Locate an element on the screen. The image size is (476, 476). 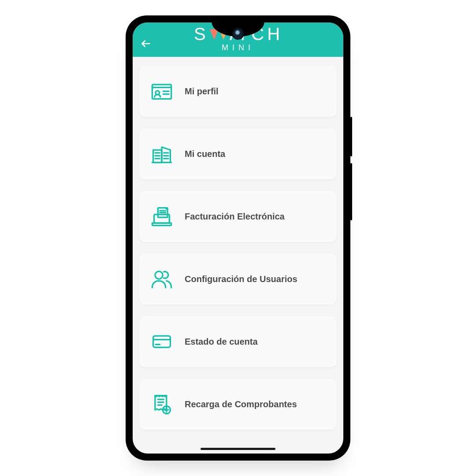
credit-card-icon is located at coordinates (162, 342).